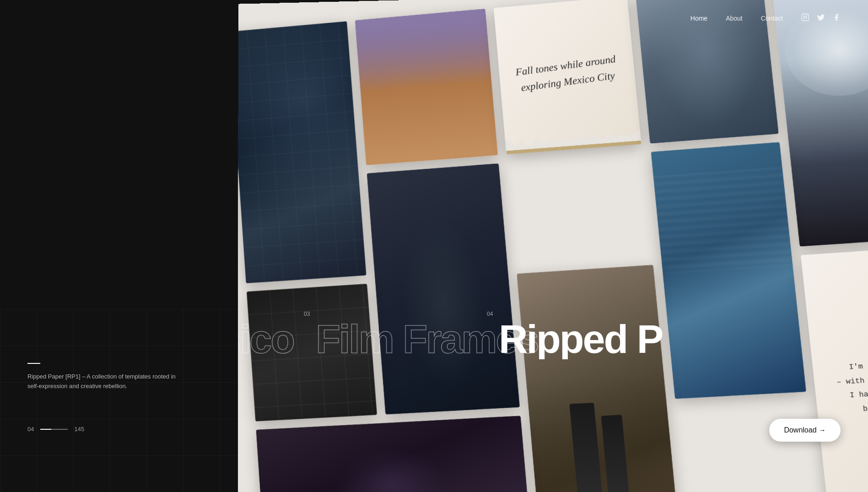 Image resolution: width=868 pixels, height=492 pixels. What do you see at coordinates (772, 18) in the screenshot?
I see `nav-contact: Contact` at bounding box center [772, 18].